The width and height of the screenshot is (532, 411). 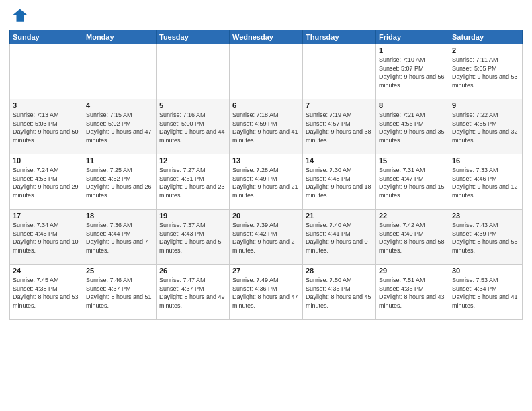 What do you see at coordinates (46, 216) in the screenshot?
I see `day-number: 17` at bounding box center [46, 216].